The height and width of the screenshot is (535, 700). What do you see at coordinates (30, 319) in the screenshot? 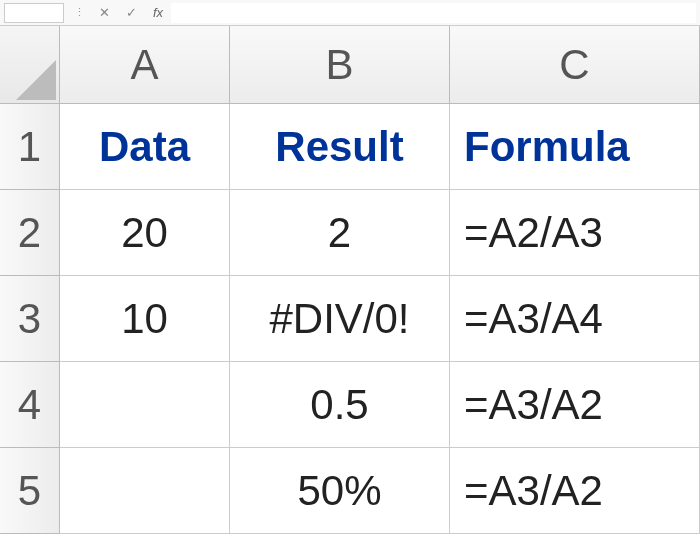
I see `row-header-3: 3` at bounding box center [30, 319].